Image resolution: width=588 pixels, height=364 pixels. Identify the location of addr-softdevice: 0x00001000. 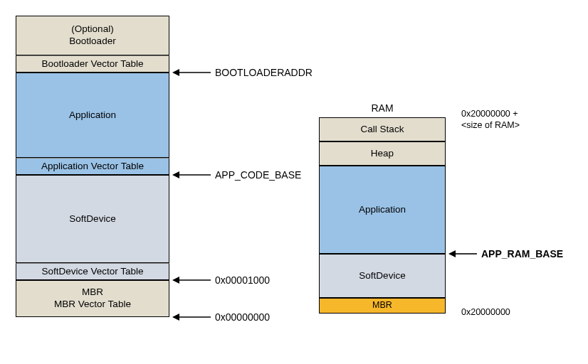
(221, 280).